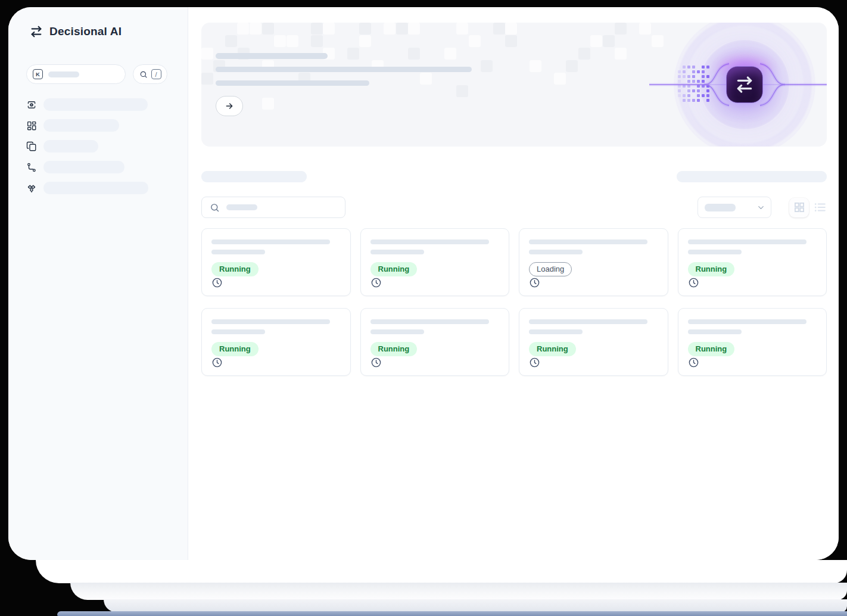 This screenshot has width=847, height=616. Describe the element at coordinates (593, 262) in the screenshot. I see `workflow-card: Loading` at that location.